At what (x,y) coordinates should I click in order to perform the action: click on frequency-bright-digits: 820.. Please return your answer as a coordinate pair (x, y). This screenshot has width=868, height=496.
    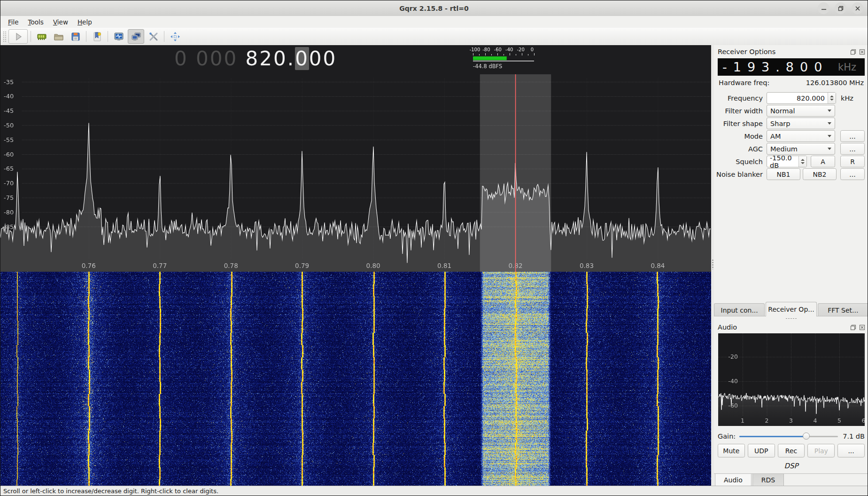
    Looking at the image, I should click on (271, 58).